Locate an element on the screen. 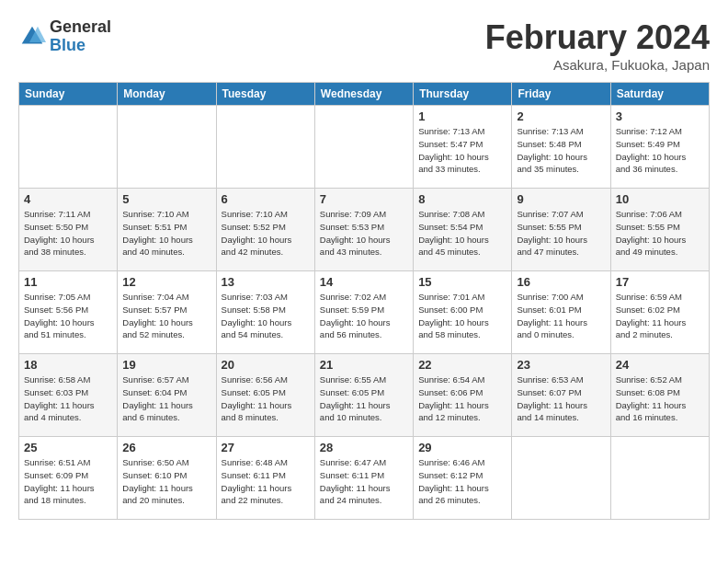 This screenshot has height=563, width=728. calendar-cell: 15Sunrise: 7:01 AM Sunset: 6:00 PM Dayli… is located at coordinates (463, 313).